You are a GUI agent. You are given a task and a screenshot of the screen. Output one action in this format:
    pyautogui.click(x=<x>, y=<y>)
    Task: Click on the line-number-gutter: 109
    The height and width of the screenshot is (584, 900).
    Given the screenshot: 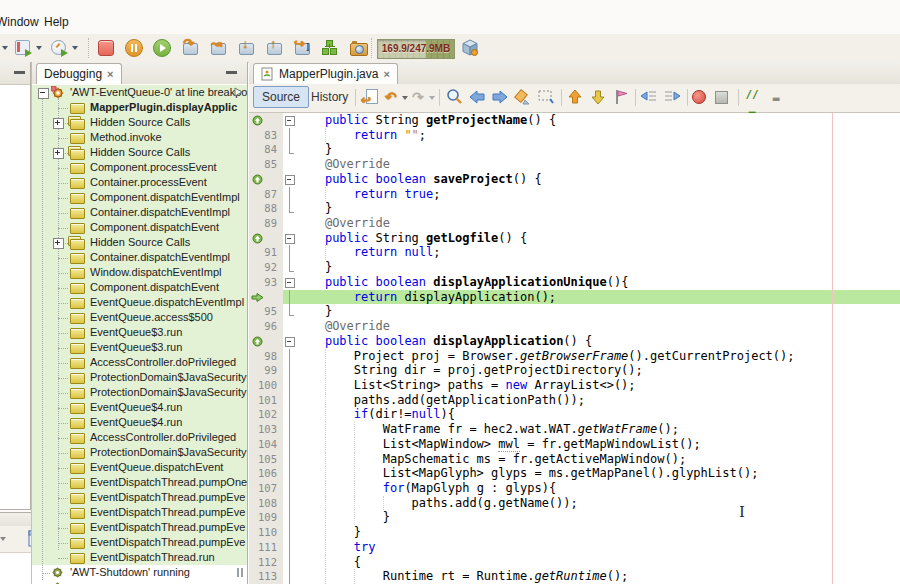 What is the action you would take?
    pyautogui.click(x=266, y=518)
    